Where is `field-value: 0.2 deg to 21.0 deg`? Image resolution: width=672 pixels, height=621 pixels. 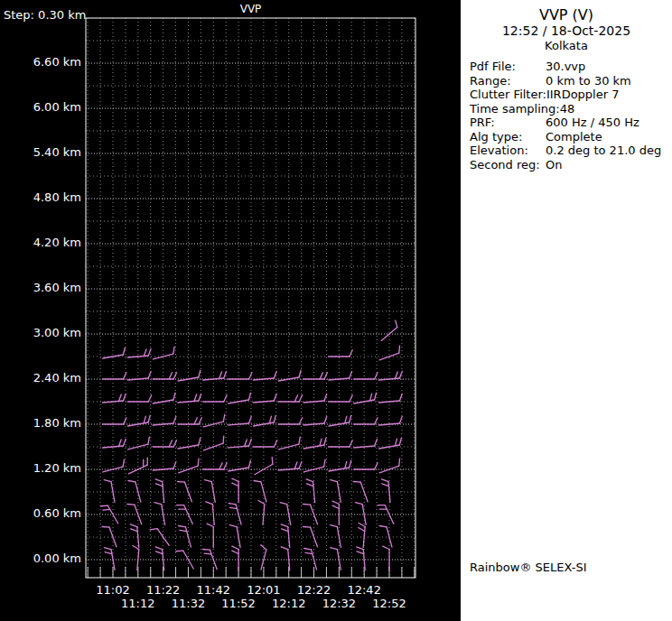
field-value: 0.2 deg to 21.0 deg is located at coordinates (603, 151).